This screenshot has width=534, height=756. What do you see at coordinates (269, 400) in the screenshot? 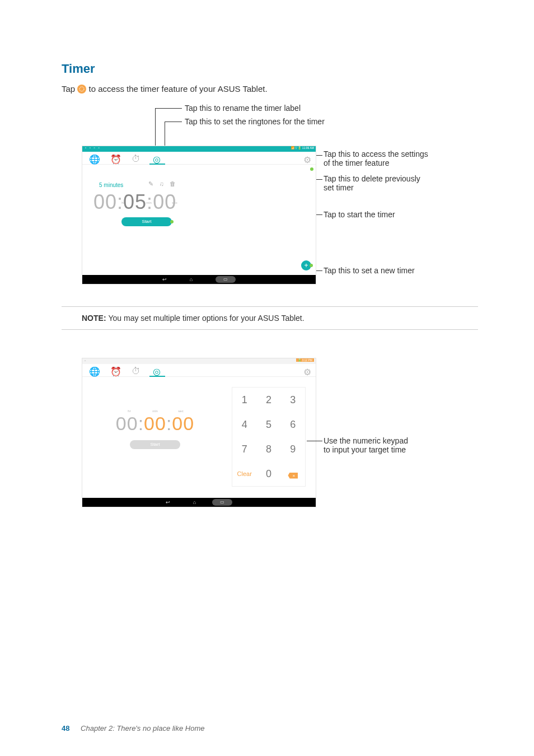
I see `key-2: 2` at bounding box center [269, 400].